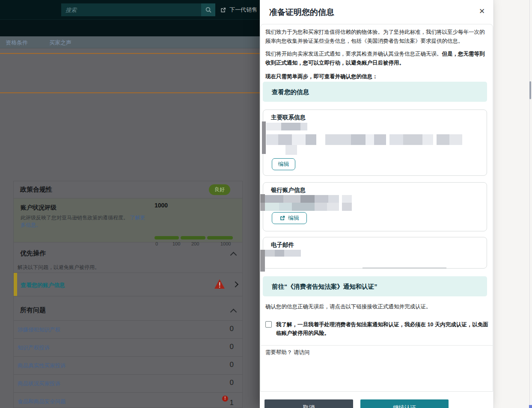 This screenshot has width=532, height=408. I want to click on issue-row: 商品真实性买家投诉 0, so click(128, 365).